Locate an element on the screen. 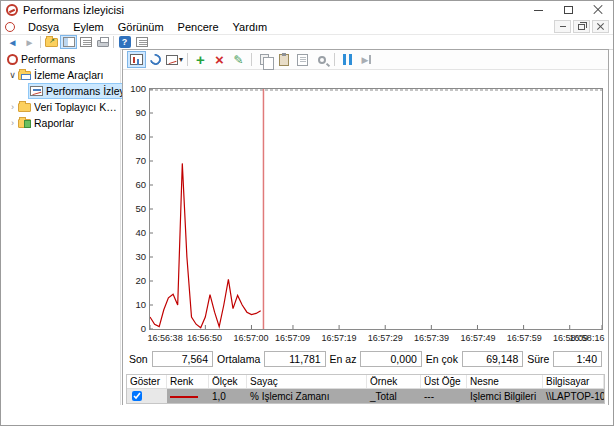 The width and height of the screenshot is (614, 426). x-tick-label: 16:56:50 is located at coordinates (204, 338).